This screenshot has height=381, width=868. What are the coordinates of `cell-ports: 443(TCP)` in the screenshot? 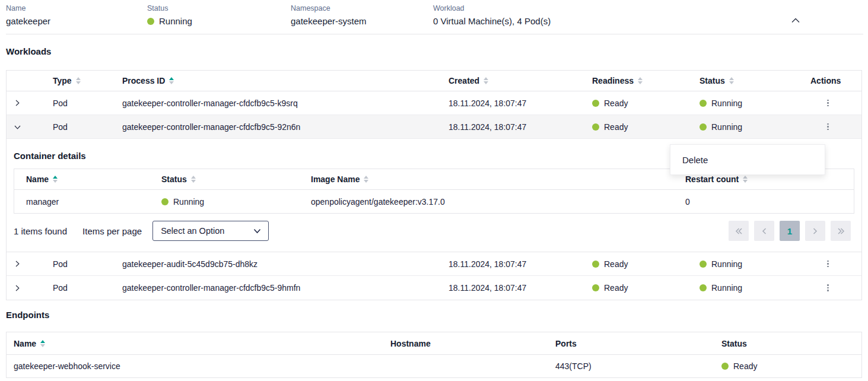 It's located at (631, 366).